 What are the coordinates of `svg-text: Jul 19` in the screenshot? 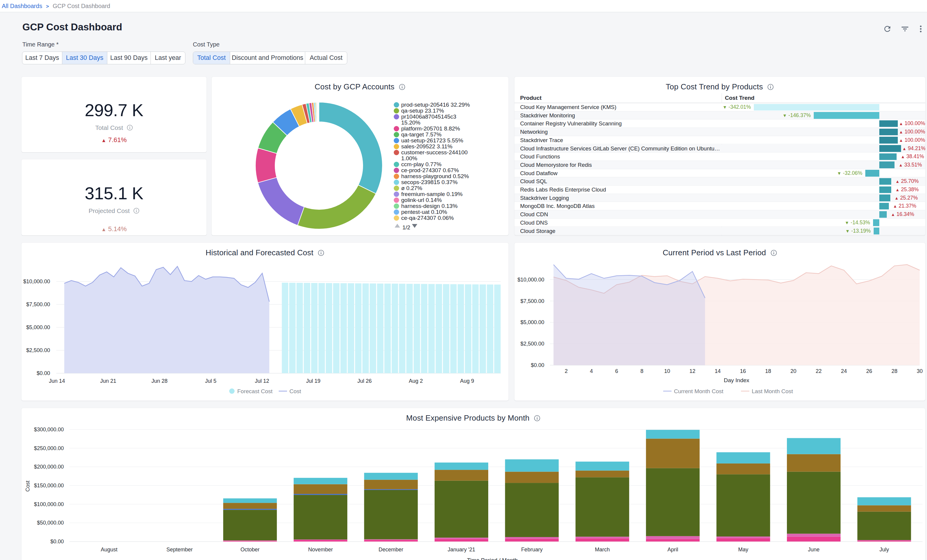 It's located at (313, 381).